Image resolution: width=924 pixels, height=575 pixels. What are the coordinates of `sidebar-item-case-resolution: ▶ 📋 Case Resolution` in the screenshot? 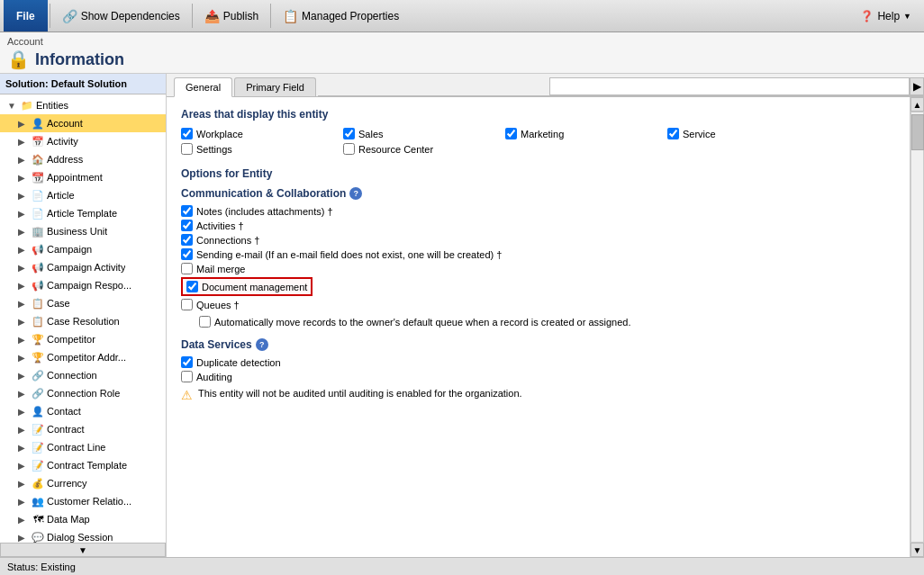 It's located at (83, 321).